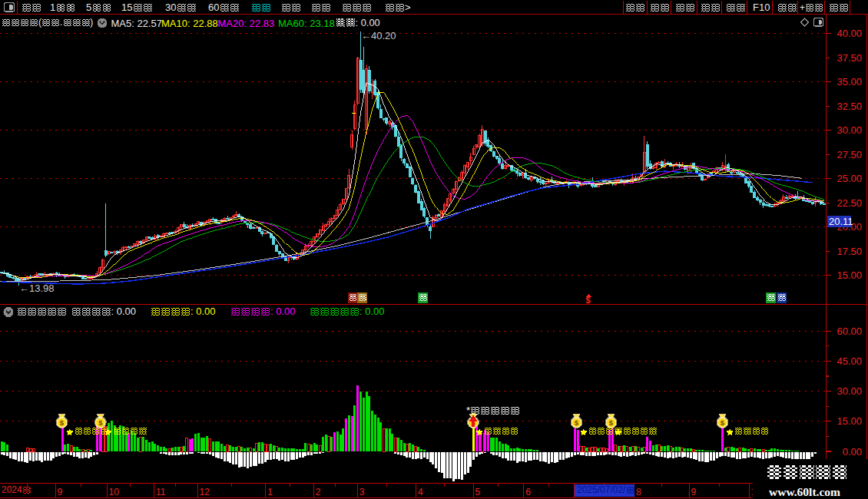 The height and width of the screenshot is (499, 868). Describe the element at coordinates (137, 23) in the screenshot. I see `svg-text: MA5: 22.57` at that location.